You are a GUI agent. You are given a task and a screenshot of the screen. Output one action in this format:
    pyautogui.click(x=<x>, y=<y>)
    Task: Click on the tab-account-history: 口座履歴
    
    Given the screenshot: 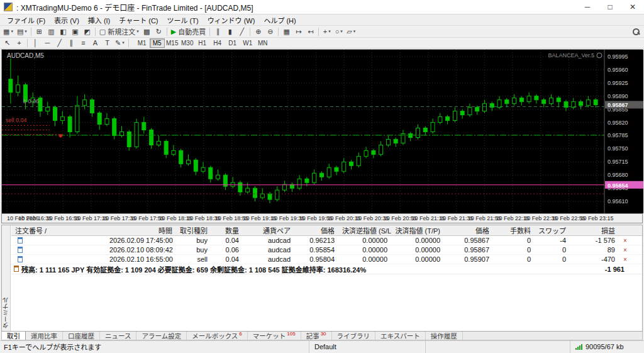 What is the action you would take?
    pyautogui.click(x=82, y=336)
    